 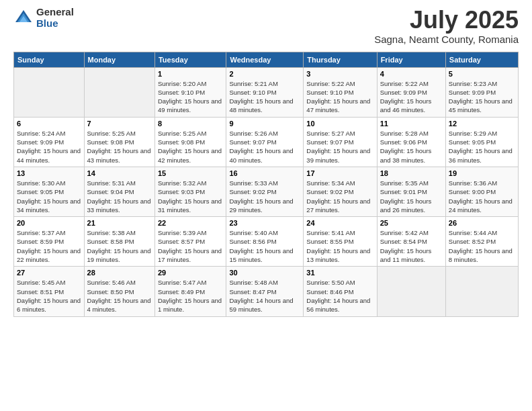 What do you see at coordinates (265, 74) in the screenshot?
I see `day-number: 2` at bounding box center [265, 74].